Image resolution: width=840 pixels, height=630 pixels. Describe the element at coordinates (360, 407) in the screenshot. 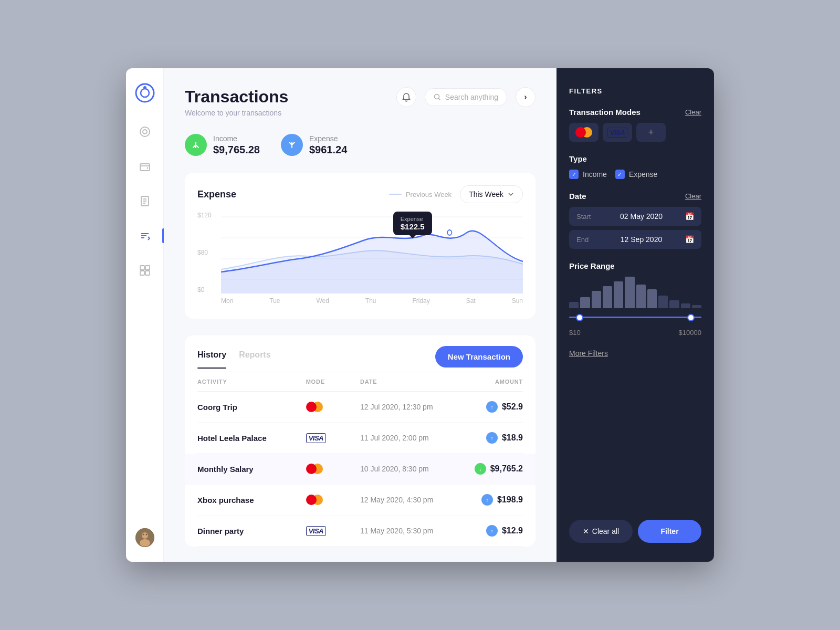

I see `table-row: Coorg Trip 12 Jul 2020, 12:30 pm ↑ $52.9` at that location.